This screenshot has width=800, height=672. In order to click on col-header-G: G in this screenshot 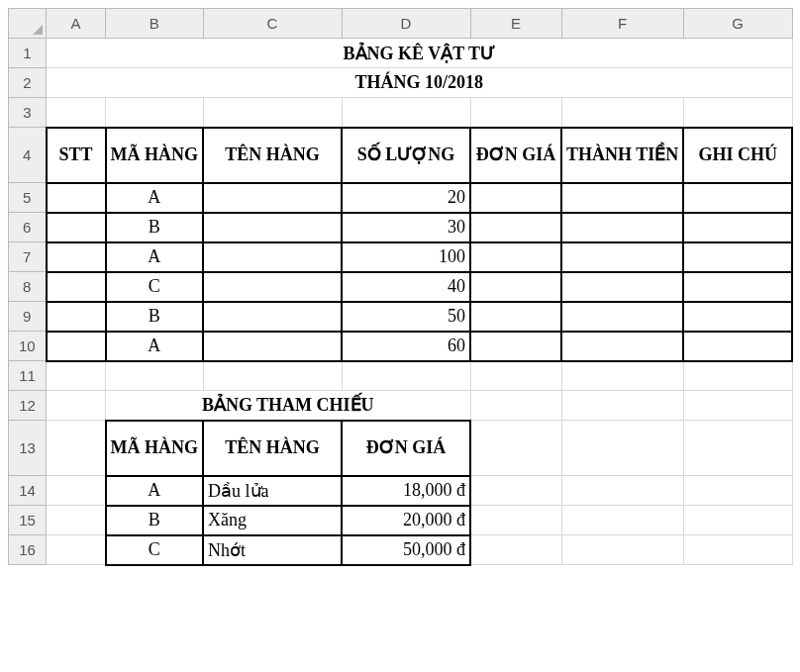, I will do `click(738, 24)`.